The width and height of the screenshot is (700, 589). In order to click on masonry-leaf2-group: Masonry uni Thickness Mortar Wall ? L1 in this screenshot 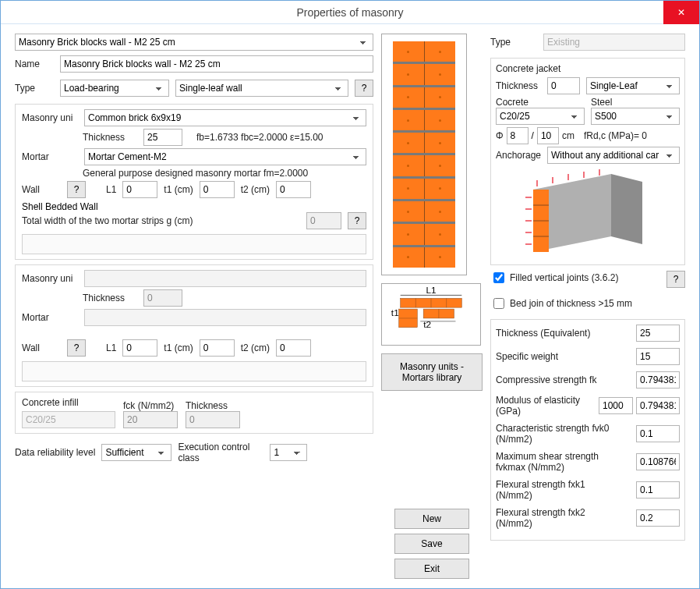, I will do `click(194, 326)`.